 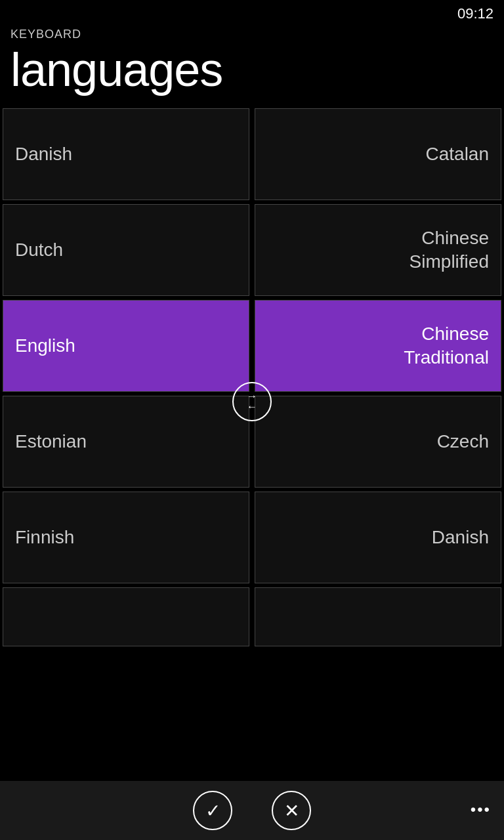 What do you see at coordinates (291, 810) in the screenshot?
I see `cancel-button: ✕` at bounding box center [291, 810].